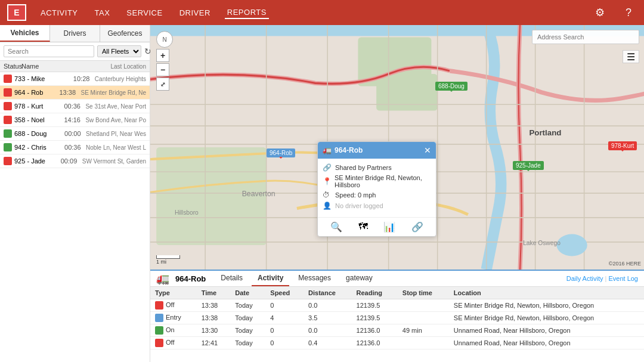 This screenshot has height=362, width=644. What do you see at coordinates (120, 79) in the screenshot?
I see `vehicle-location: Canterbury Heights` at bounding box center [120, 79].